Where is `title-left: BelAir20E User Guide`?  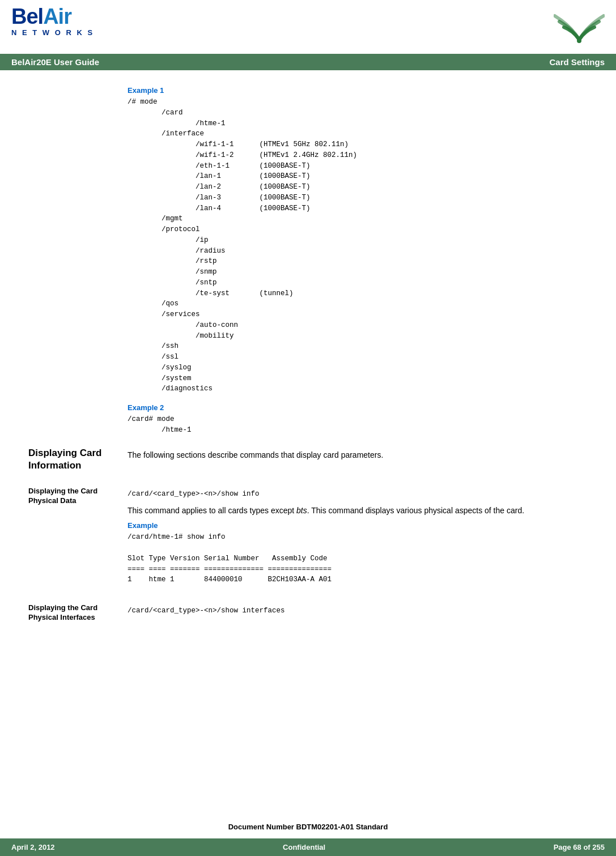
title-left: BelAir20E User Guide is located at coordinates (56, 62).